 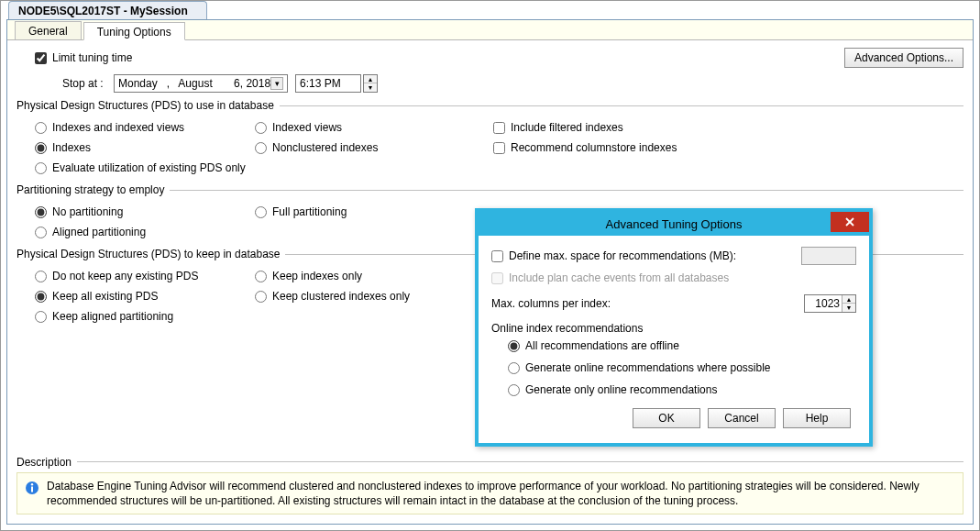 I want to click on pds-use-indexes, so click(x=40, y=149).